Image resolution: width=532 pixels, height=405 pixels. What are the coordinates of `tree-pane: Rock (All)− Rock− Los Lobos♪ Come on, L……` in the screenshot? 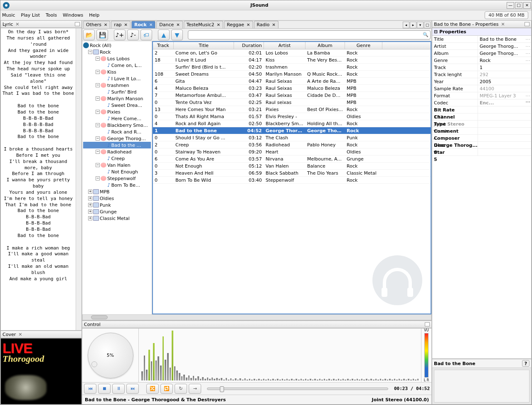 It's located at (117, 178).